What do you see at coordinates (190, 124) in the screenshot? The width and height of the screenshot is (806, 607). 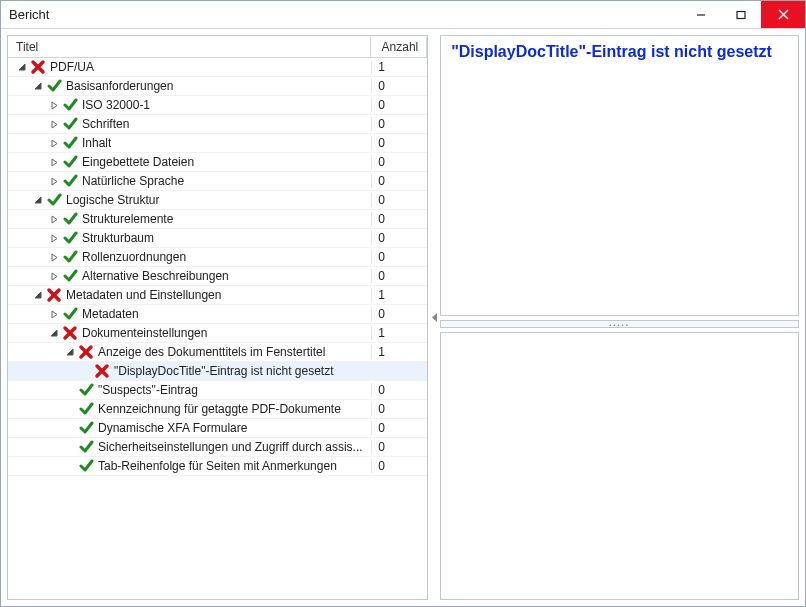 I see `tree-row-main: Schriften` at bounding box center [190, 124].